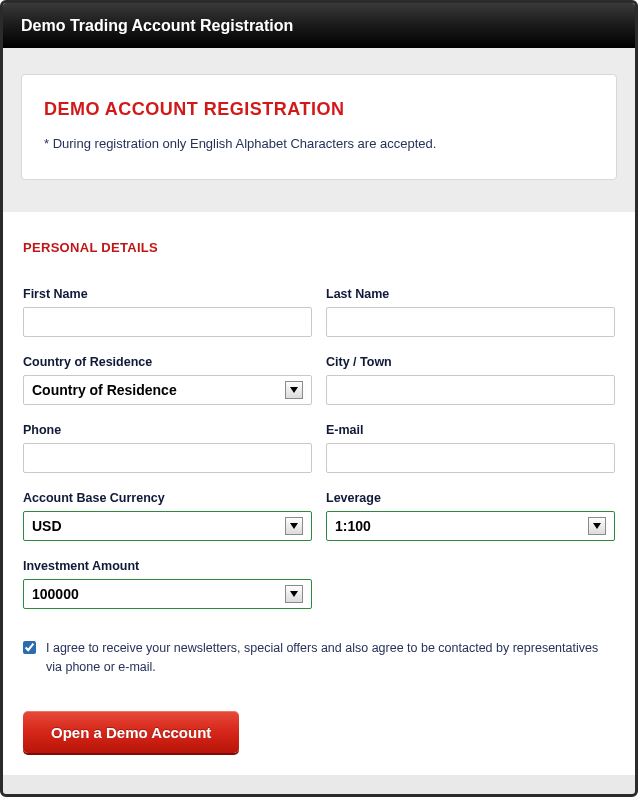 The width and height of the screenshot is (638, 797). Describe the element at coordinates (462, 526) in the screenshot. I see `select-leverage-value: 1:100` at that location.